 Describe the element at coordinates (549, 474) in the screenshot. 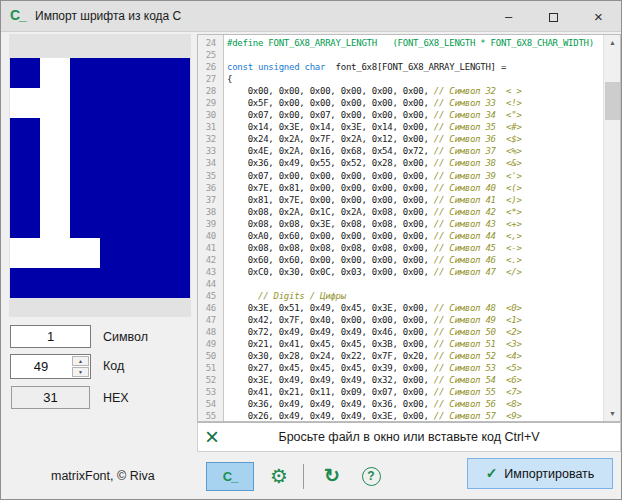

I see `import-button-label: Импортировать` at that location.